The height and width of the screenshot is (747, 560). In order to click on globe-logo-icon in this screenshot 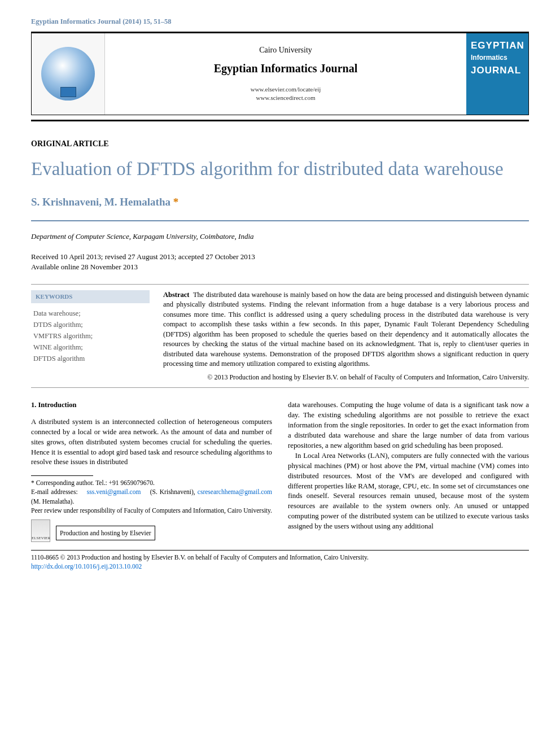, I will do `click(68, 73)`.